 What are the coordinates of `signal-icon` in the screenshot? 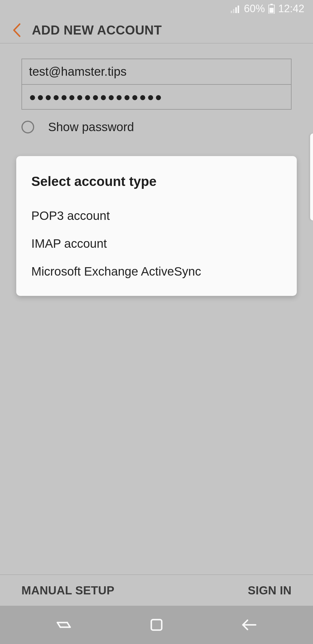 It's located at (236, 9).